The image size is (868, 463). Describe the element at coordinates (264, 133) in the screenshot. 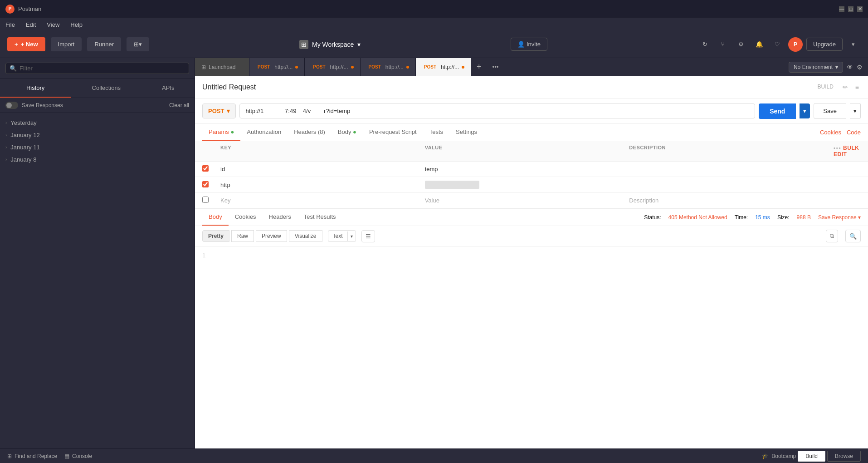

I see `req-tab-authorization: Authorization` at that location.